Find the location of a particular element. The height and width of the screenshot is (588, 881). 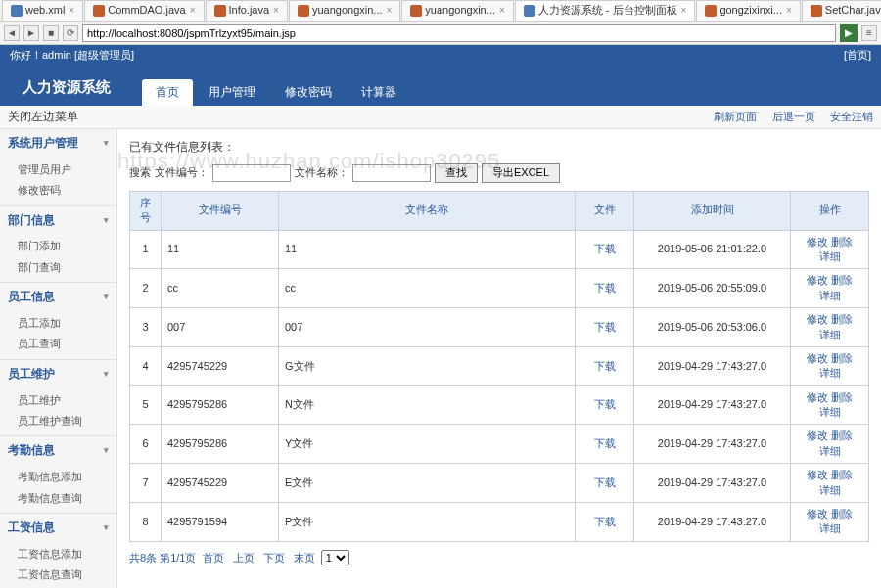

search-button: 查找 is located at coordinates (456, 173).